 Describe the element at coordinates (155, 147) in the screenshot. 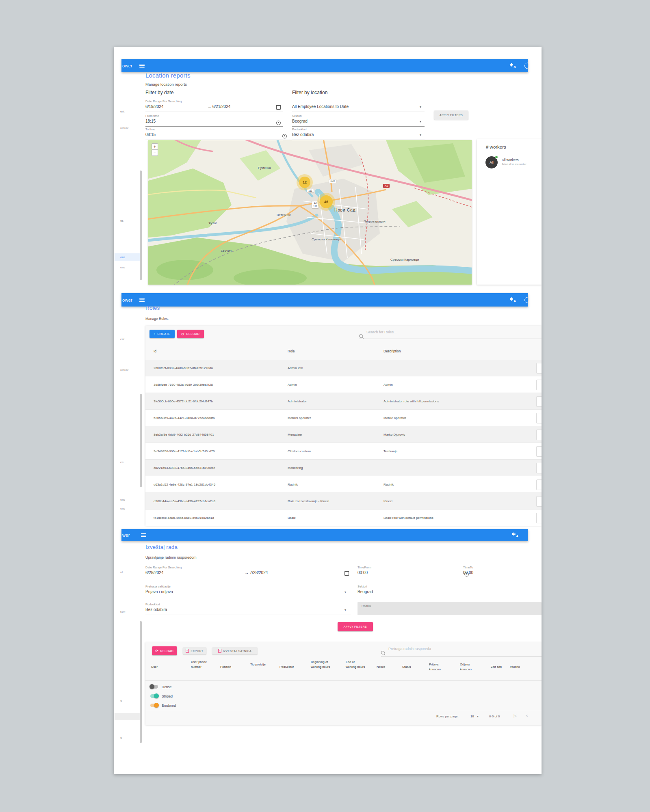

I see `map-zoom-in-button: +` at that location.